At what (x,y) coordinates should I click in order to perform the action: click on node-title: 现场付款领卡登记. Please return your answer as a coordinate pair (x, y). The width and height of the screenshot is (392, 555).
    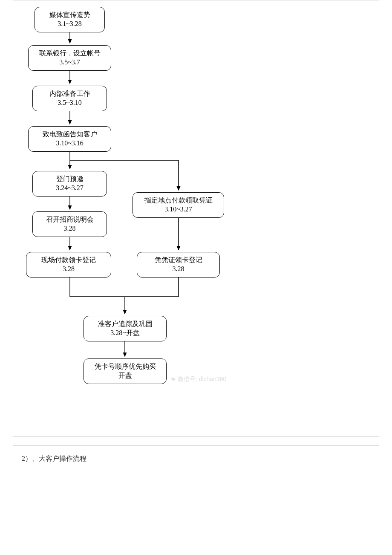
    Looking at the image, I should click on (69, 260).